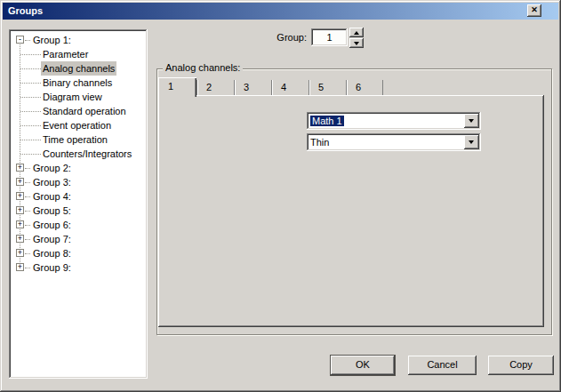 This screenshot has width=561, height=392. What do you see at coordinates (52, 239) in the screenshot?
I see `tree-item-group-7: Group 7:` at bounding box center [52, 239].